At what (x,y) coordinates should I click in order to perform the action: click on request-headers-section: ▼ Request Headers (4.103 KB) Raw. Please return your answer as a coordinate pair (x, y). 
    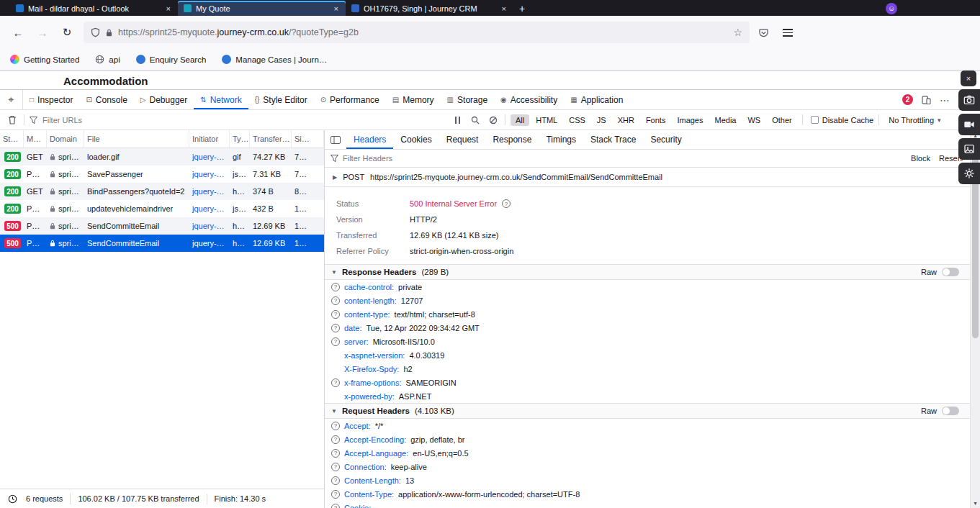
    Looking at the image, I should click on (652, 411).